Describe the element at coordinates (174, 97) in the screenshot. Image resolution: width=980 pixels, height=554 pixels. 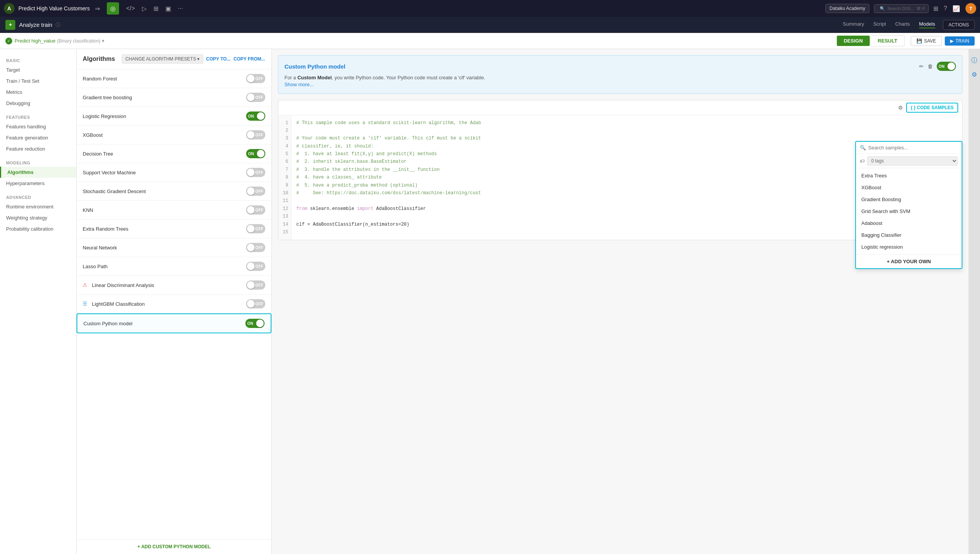
I see `algo-gradient-boosting: Gradient tree boosting OFF` at that location.